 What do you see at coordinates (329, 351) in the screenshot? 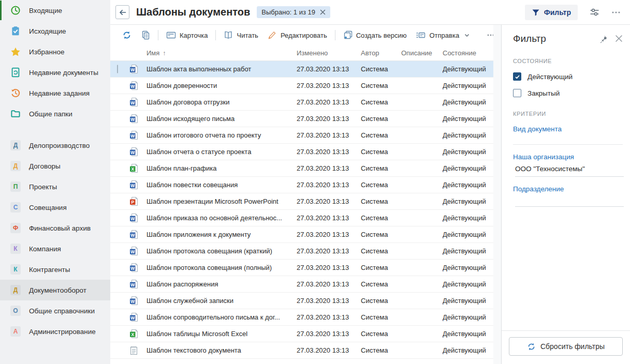
I see `row-modified: 27.03.2020 13:13` at bounding box center [329, 351].